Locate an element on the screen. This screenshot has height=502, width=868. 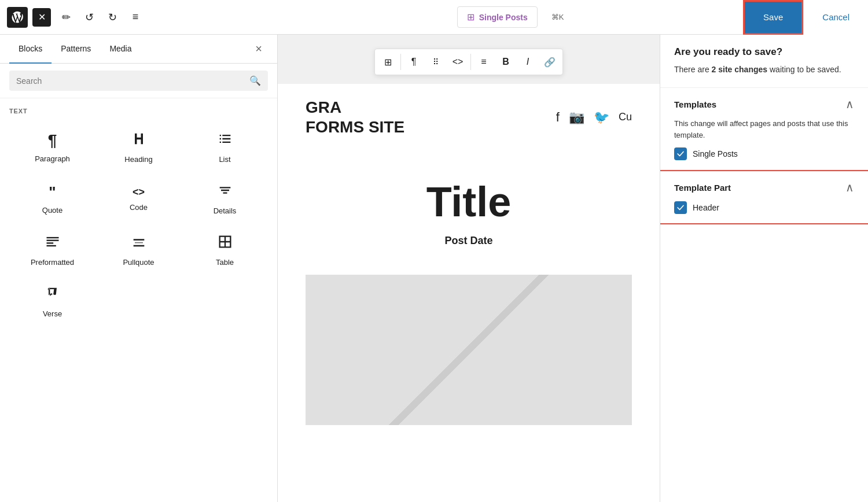
canvas-link-tool: 🔗 is located at coordinates (550, 62).